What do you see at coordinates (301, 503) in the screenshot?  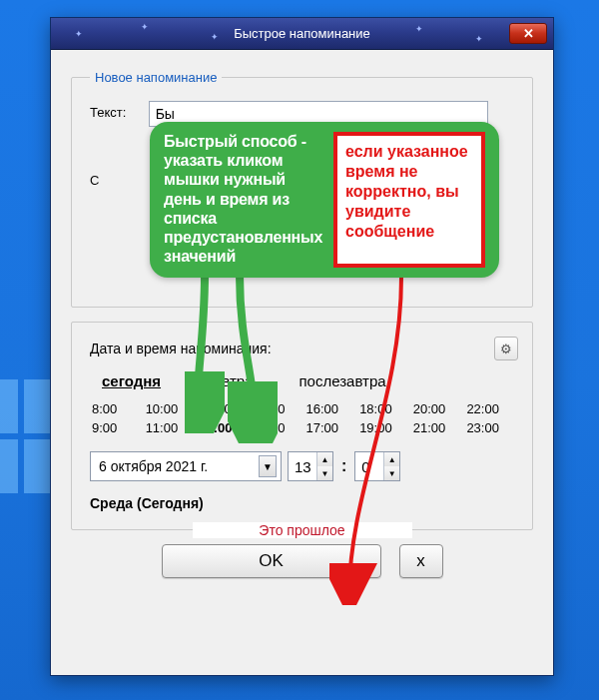 I see `day-readout: Среда (Сегодня)` at bounding box center [301, 503].